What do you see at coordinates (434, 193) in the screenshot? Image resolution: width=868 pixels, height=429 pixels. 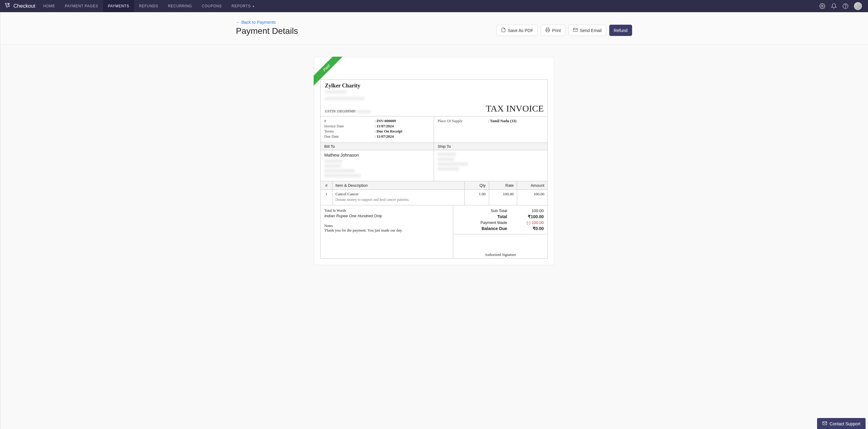 I see `items-table: # Item & Description Qty Rate Amount 1 C…` at bounding box center [434, 193].